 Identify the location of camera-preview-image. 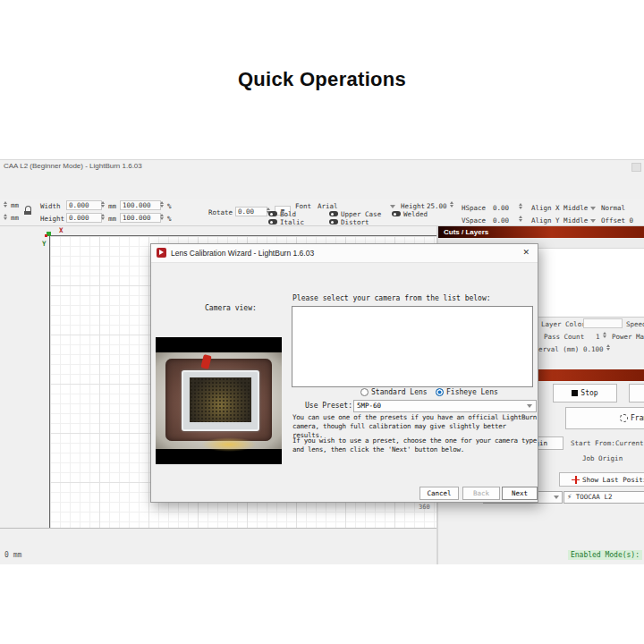
(218, 401).